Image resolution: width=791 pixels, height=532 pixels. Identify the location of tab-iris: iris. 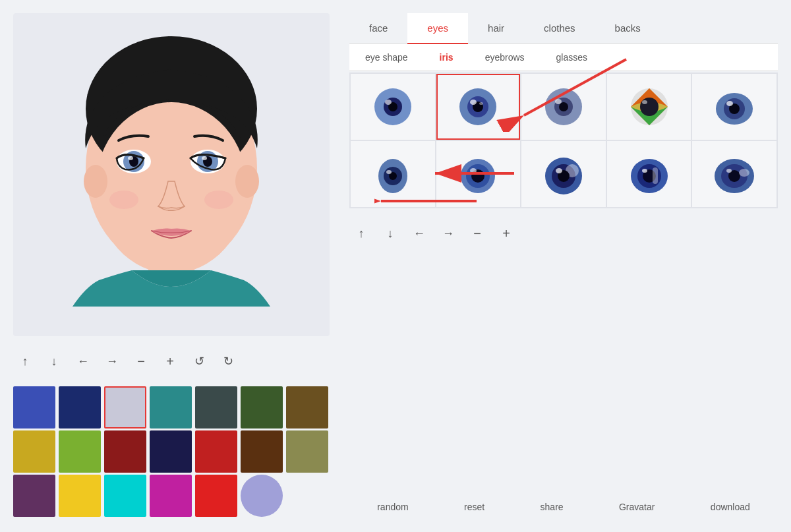
(447, 57).